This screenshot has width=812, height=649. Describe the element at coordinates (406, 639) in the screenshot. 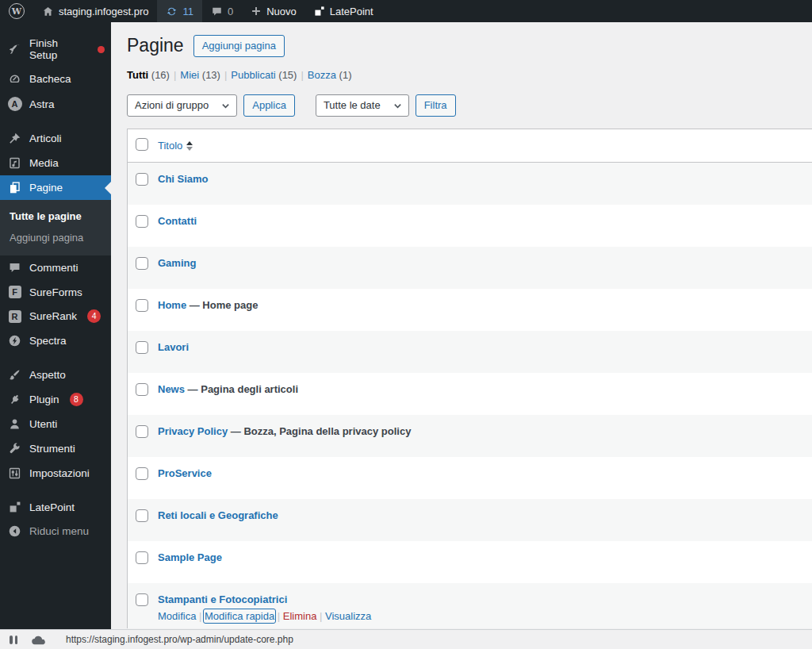

I see `status-bar: https://staging.infogest.pro/wp-admin/up…` at that location.